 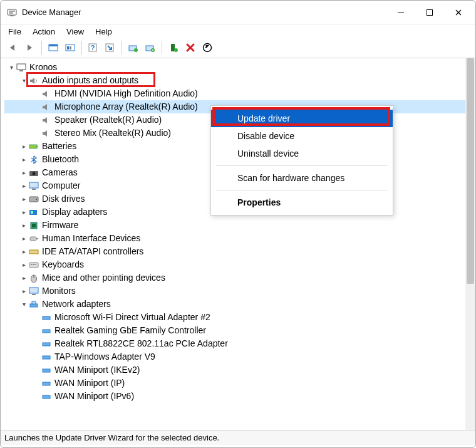 What do you see at coordinates (235, 252) in the screenshot?
I see `tree-category: ▸ IDE ATA/ATAPI controllers` at bounding box center [235, 252].